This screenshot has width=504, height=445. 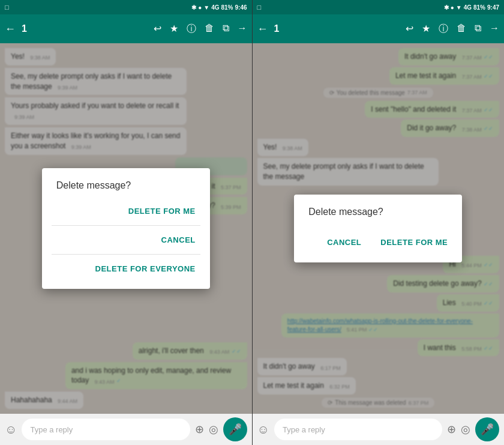 What do you see at coordinates (443, 29) in the screenshot?
I see `info-icon-right: ⓘ` at bounding box center [443, 29].